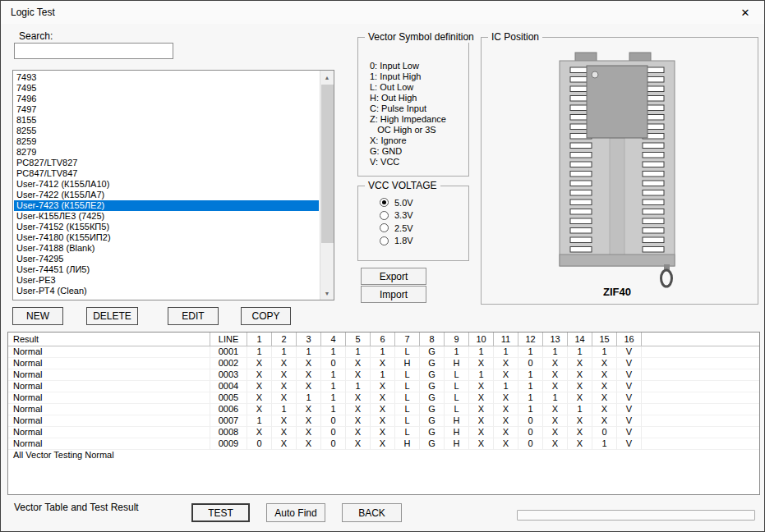 The image size is (765, 532). Describe the element at coordinates (94, 51) in the screenshot. I see `search-input` at that location.